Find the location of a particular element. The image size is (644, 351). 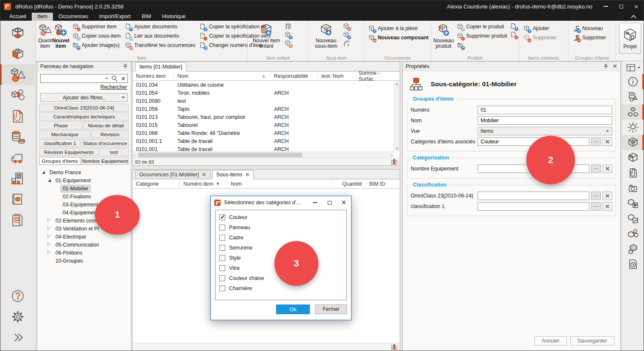

tree-item: Demo France is located at coordinates (84, 173).